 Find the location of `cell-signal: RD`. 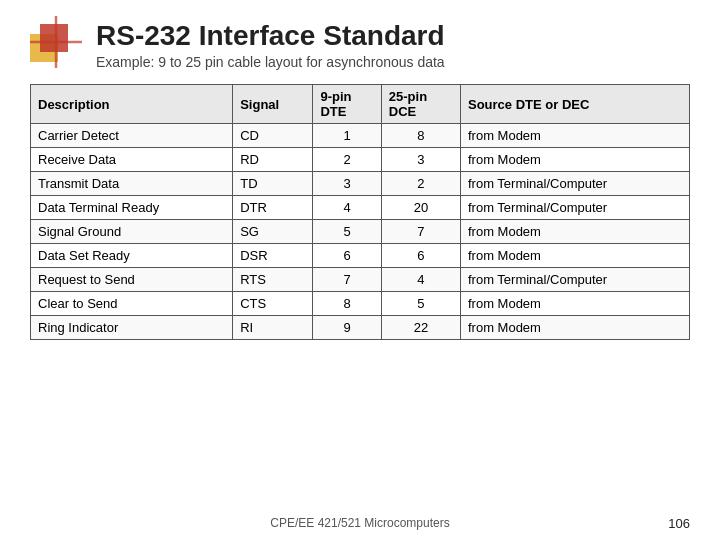

cell-signal: RD is located at coordinates (273, 160).